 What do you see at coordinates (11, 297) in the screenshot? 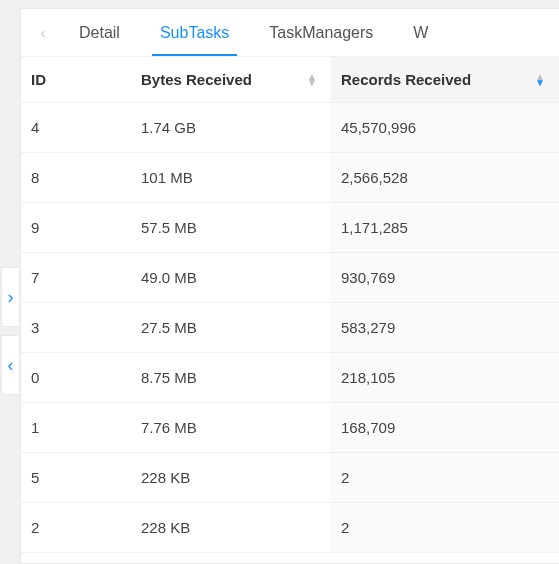
I see `chevron-right-icon: ›` at bounding box center [11, 297].